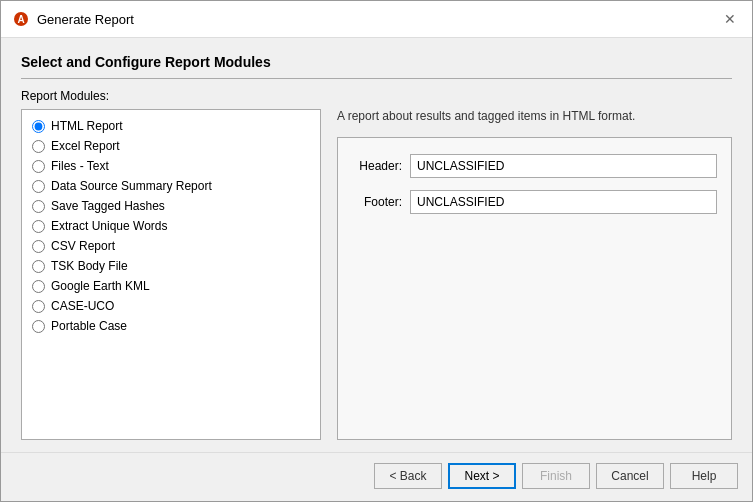 The width and height of the screenshot is (753, 502). Describe the element at coordinates (564, 202) in the screenshot. I see `footer-input` at that location.